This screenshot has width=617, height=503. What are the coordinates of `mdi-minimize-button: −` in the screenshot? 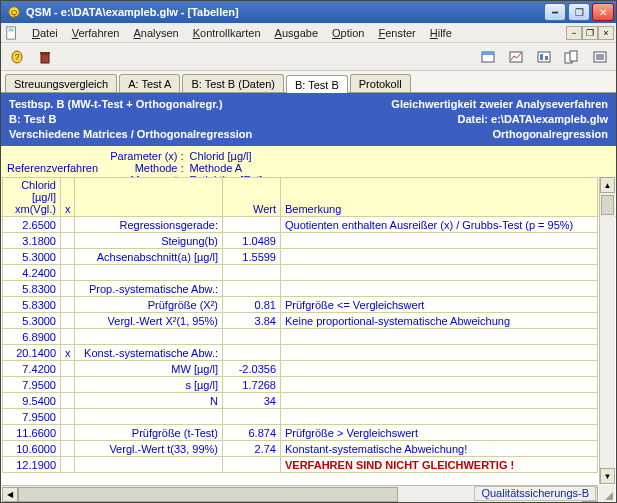 It's located at (574, 33).